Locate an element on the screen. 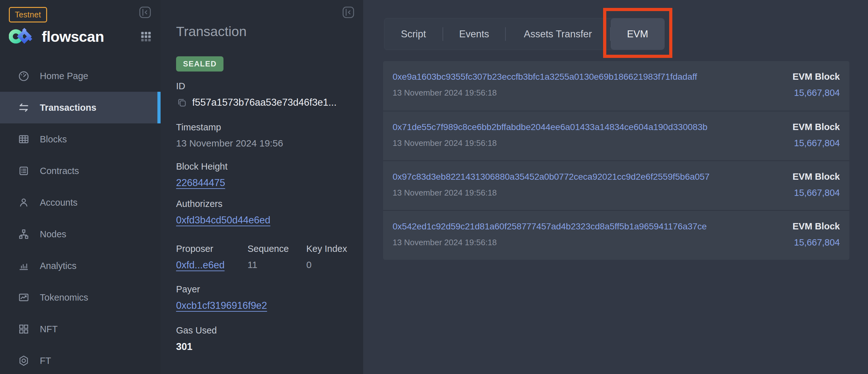 The width and height of the screenshot is (868, 374). sidebar-item-label: Tokenomics is located at coordinates (64, 297).